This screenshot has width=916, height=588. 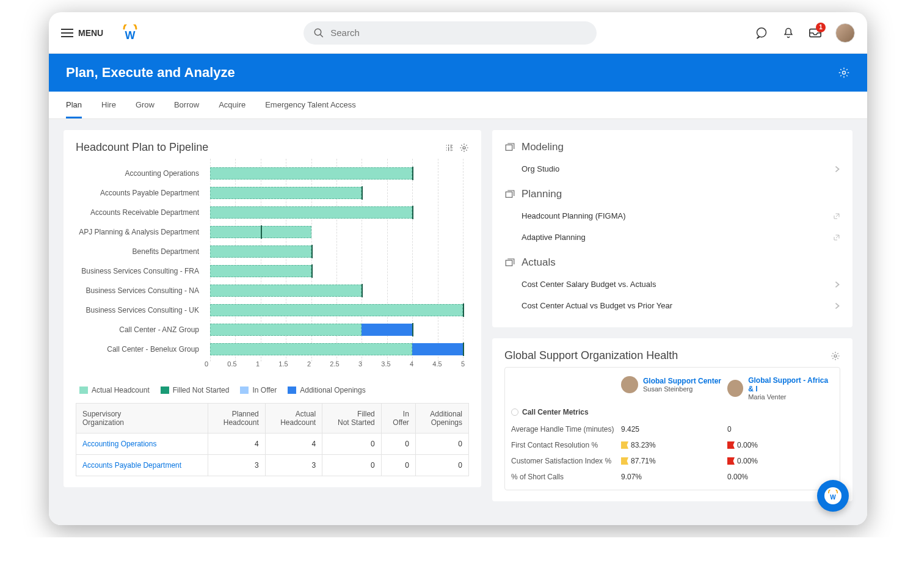 I want to click on table-header: Supervisory Organization, so click(x=142, y=419).